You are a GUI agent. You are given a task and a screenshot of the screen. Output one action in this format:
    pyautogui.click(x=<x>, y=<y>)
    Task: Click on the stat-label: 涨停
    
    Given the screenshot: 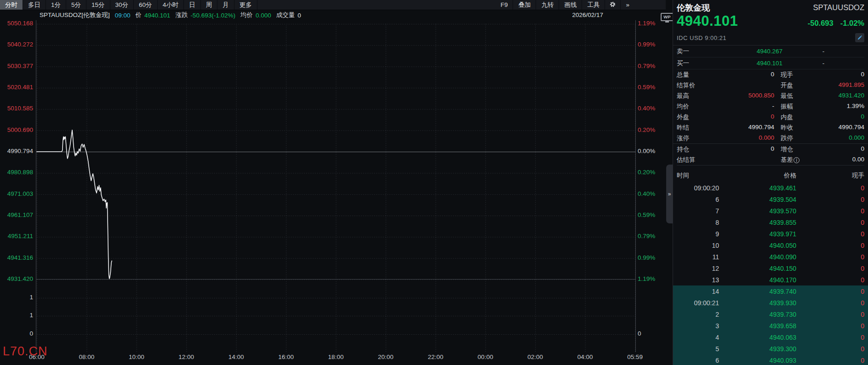 What is the action you would take?
    pyautogui.click(x=683, y=138)
    